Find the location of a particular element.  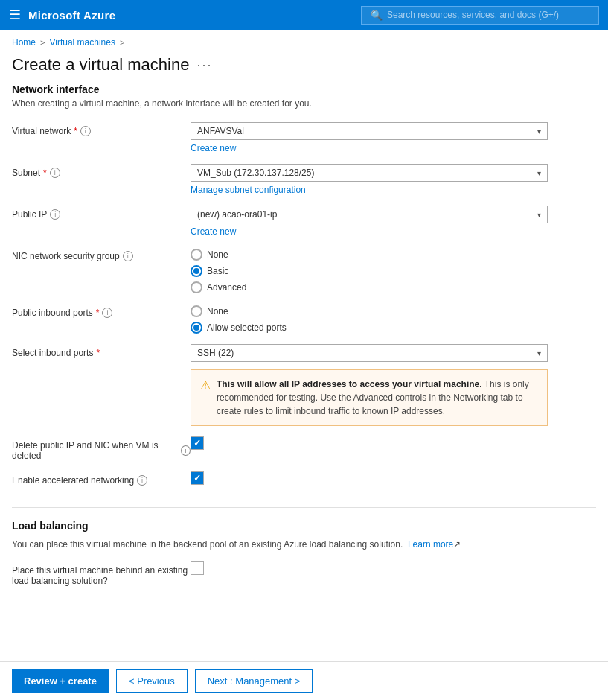

enable-accel-label: Enable accelerated networking i is located at coordinates (101, 478).